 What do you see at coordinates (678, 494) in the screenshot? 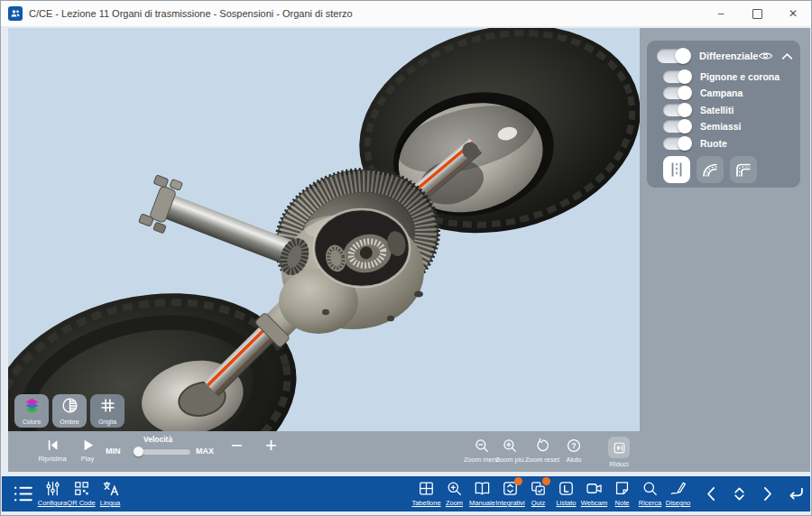
I see `toolbar-item-disegno: Disegno` at bounding box center [678, 494].